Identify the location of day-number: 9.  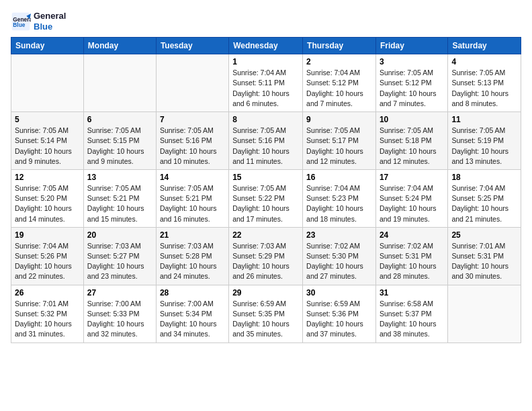
(339, 120).